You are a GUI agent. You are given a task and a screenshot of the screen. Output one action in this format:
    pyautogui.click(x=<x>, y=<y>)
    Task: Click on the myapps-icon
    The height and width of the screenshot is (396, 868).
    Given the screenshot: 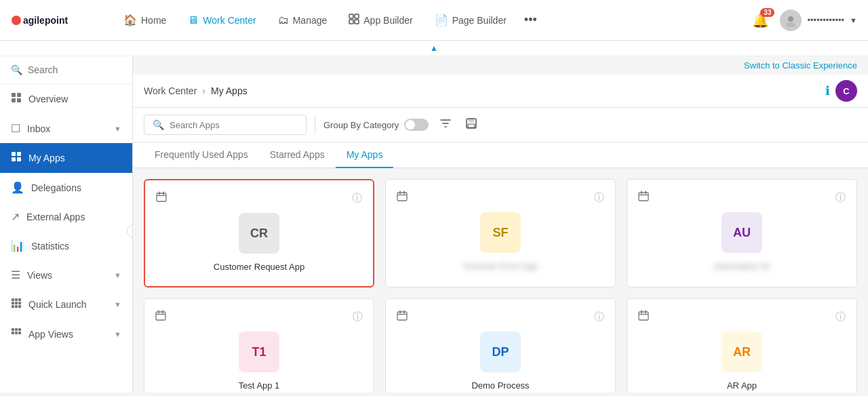 What is the action you would take?
    pyautogui.click(x=16, y=158)
    